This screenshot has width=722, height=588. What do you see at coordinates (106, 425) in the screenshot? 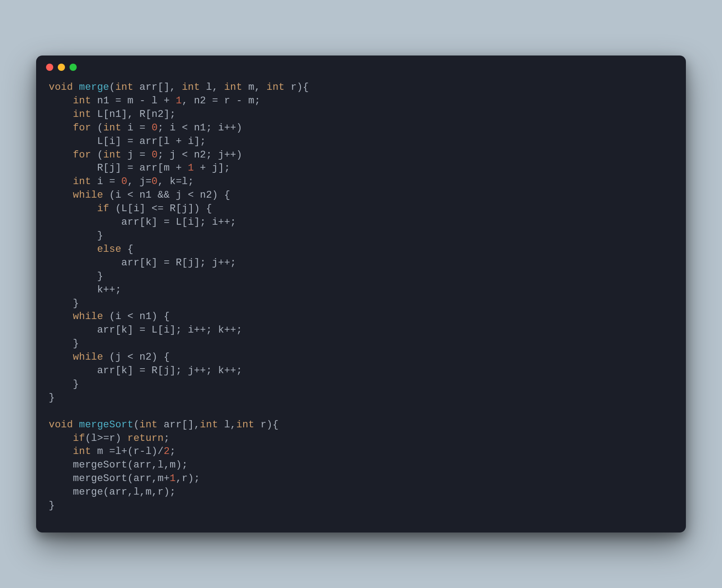
I see `token-fn: mergeSort` at bounding box center [106, 425].